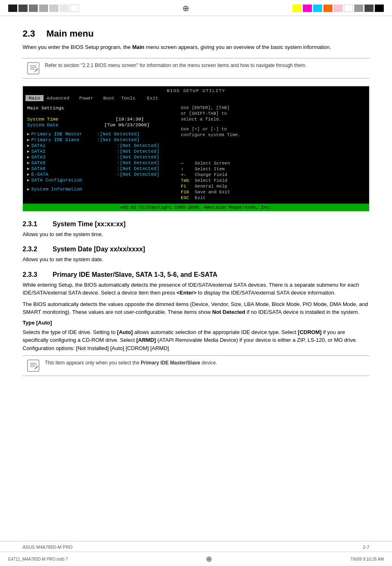  What do you see at coordinates (85, 98) in the screenshot?
I see `bios-menu-power: Power` at bounding box center [85, 98].